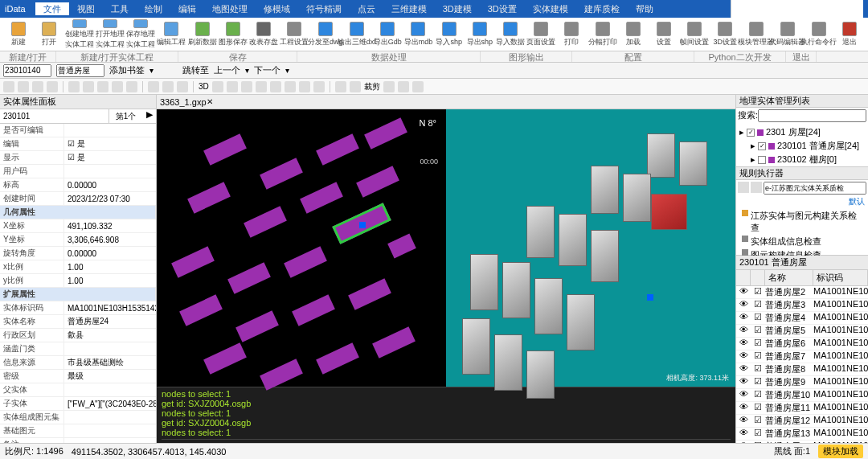  Describe the element at coordinates (664, 35) in the screenshot. I see `ribbon-设置: 设置` at that location.